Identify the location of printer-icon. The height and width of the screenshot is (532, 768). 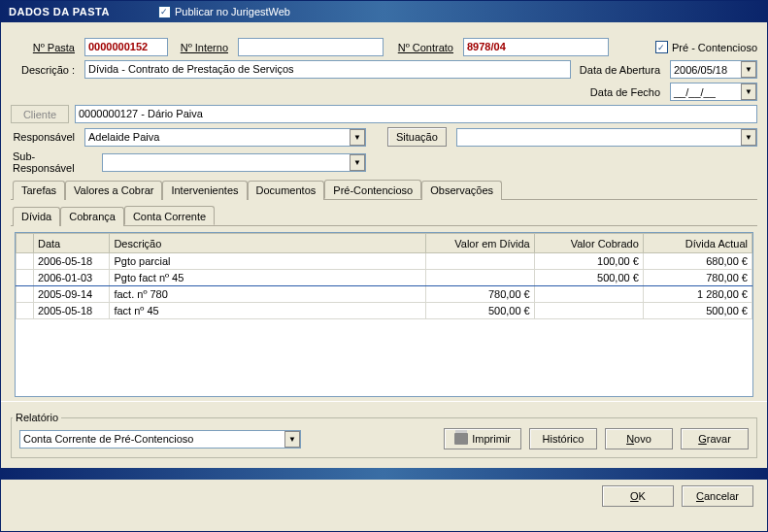
(461, 439).